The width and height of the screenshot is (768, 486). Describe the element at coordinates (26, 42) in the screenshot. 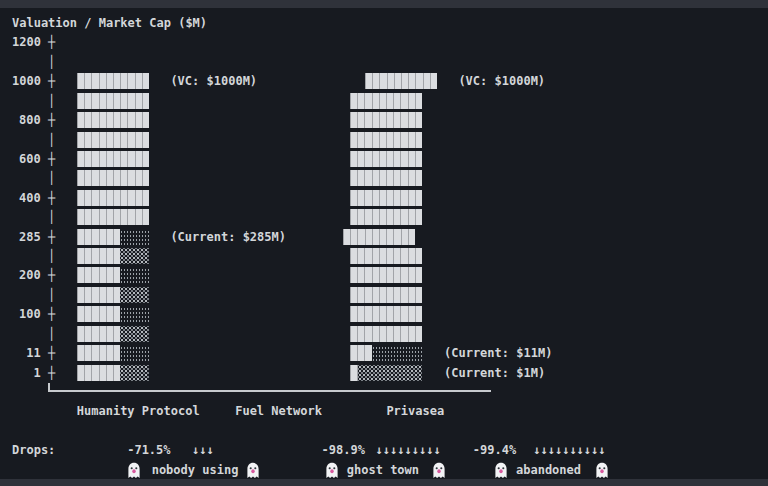

I see `y-tick-label-1200: 1200` at that location.